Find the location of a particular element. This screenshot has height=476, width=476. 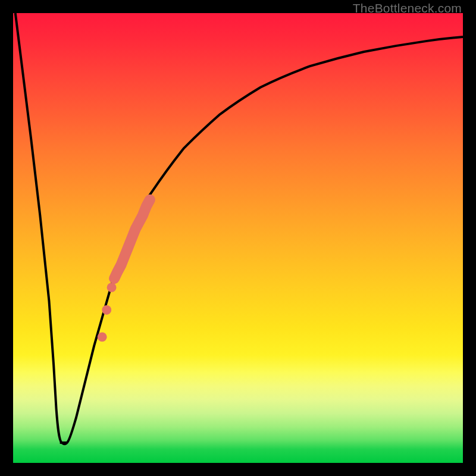

marker-bar is located at coordinates (132, 239).